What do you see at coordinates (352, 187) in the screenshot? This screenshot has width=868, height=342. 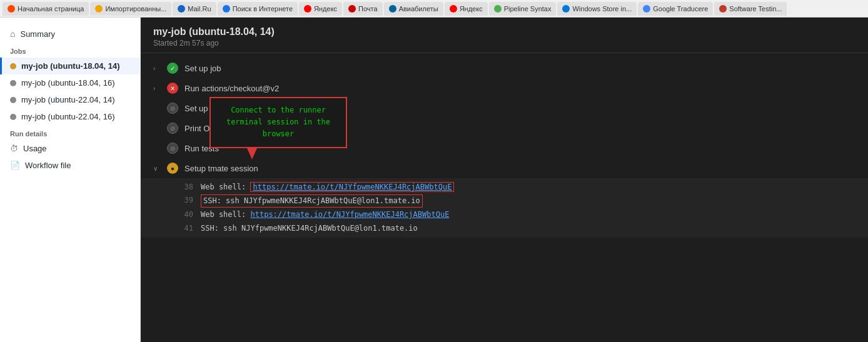 I see `log-link-38: https://tmate.io/t/NJYfpwmeNKKEJ4RcjABWb…` at bounding box center [352, 187].